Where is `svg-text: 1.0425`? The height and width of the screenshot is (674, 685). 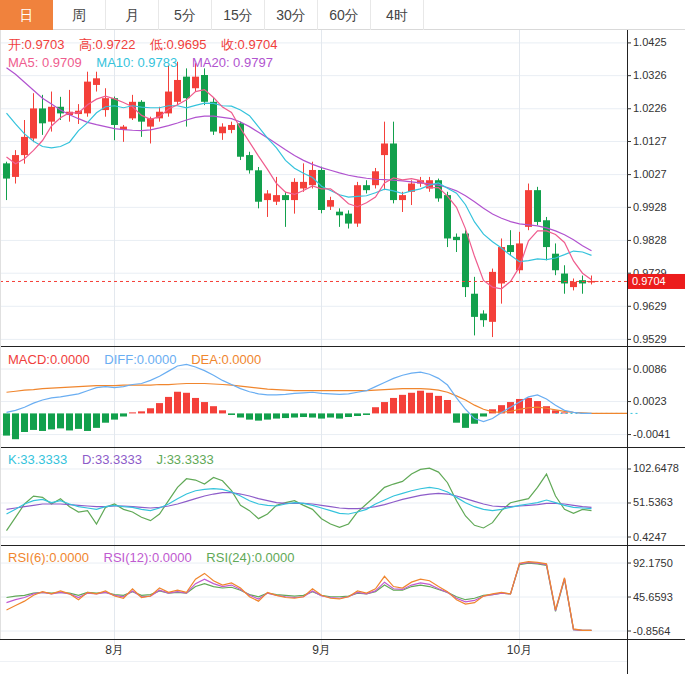 svg-text: 1.0425 is located at coordinates (650, 42).